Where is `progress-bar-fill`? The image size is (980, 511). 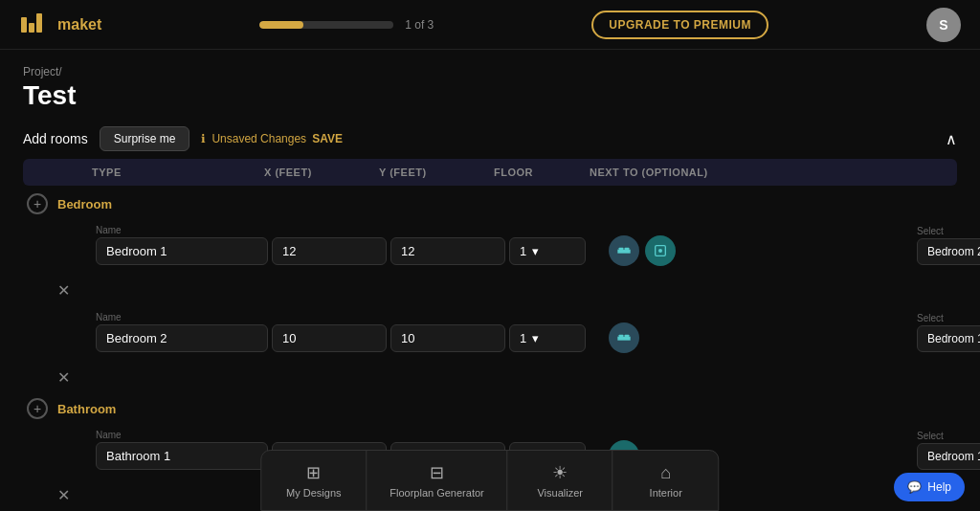 progress-bar-fill is located at coordinates (281, 25).